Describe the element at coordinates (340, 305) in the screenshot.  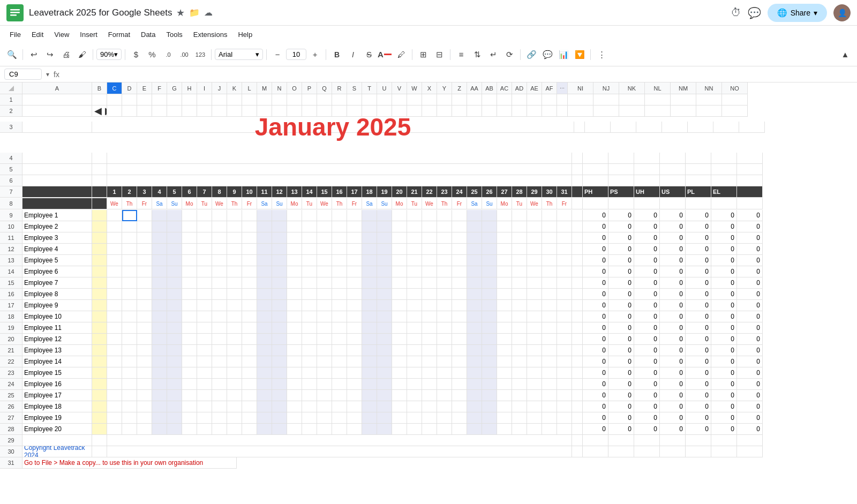
I see `cell-day16-row17` at that location.